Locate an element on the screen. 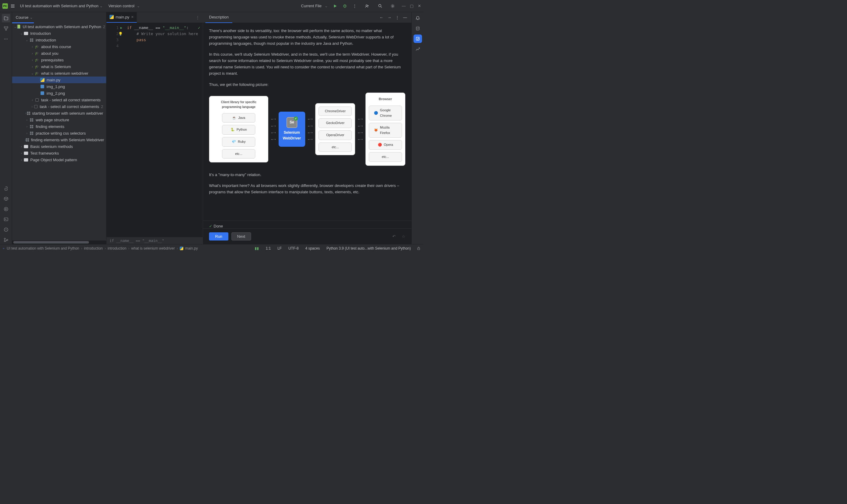 This screenshot has width=847, height=504. tree-task-select1: task - select all correct statements is located at coordinates (59, 100).